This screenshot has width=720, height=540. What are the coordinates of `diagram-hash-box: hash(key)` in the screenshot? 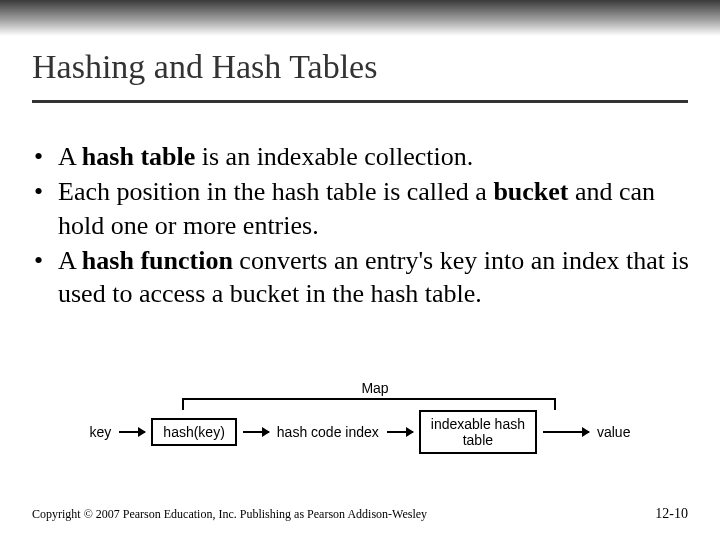 It's located at (194, 432).